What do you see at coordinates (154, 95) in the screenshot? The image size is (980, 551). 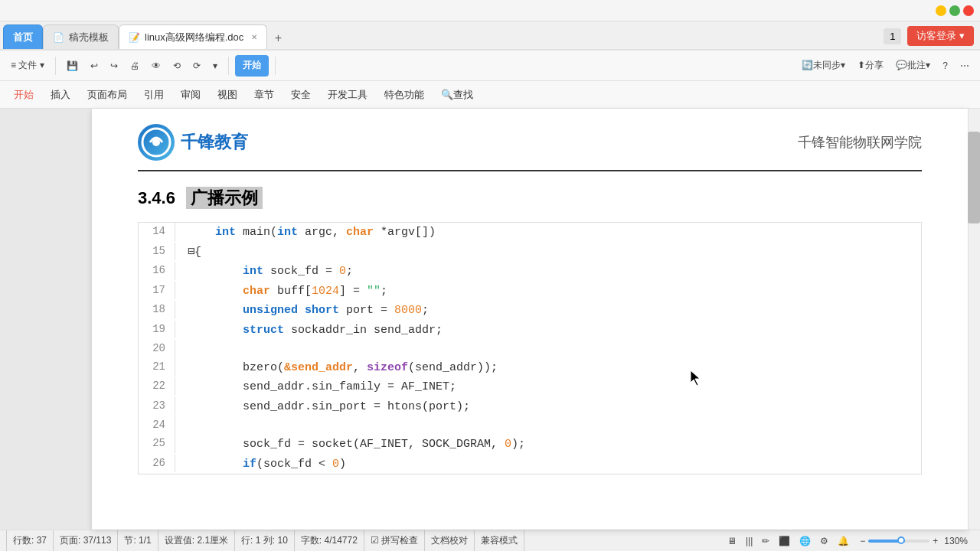 I see `menu-reference: 引用` at bounding box center [154, 95].